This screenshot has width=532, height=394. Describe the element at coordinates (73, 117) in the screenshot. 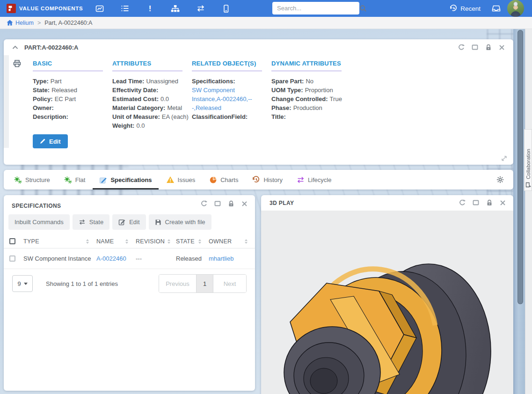

I see `field-row: Description:` at that location.